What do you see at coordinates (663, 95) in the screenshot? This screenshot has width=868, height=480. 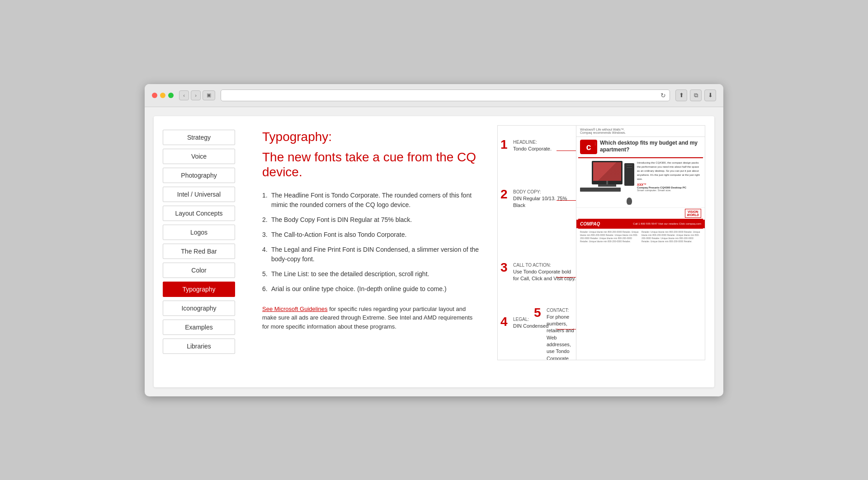 I see `refresh-icon: ↻` at bounding box center [663, 95].